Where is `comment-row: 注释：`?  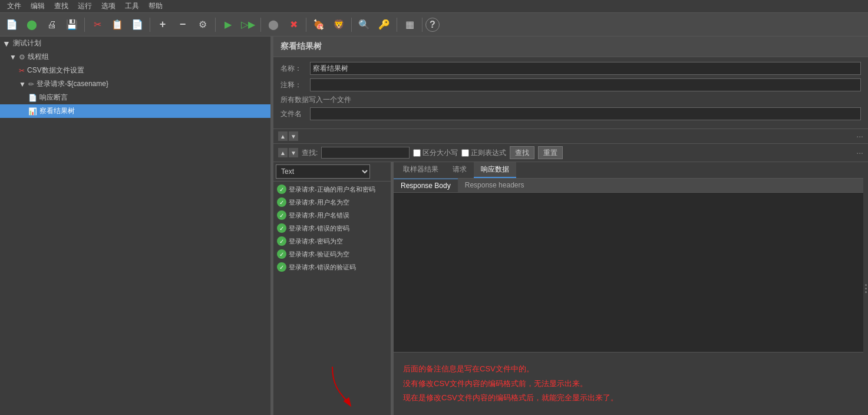 comment-row: 注释： is located at coordinates (570, 85).